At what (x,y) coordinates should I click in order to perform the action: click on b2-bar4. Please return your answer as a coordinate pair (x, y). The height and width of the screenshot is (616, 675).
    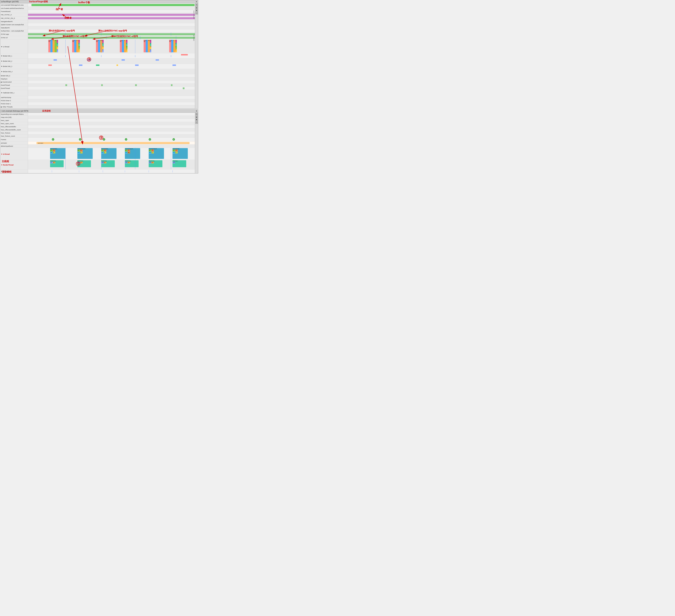
    Looking at the image, I should click on (157, 60).